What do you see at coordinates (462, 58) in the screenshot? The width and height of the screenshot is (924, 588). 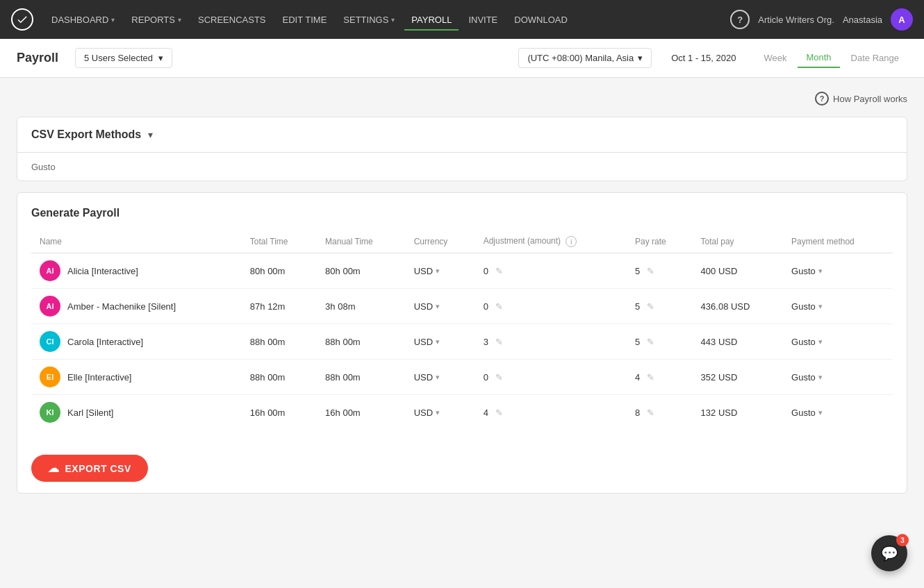 I see `subheader: Payroll 5 Users Selected ▾ (UTC +08:00) …` at bounding box center [462, 58].